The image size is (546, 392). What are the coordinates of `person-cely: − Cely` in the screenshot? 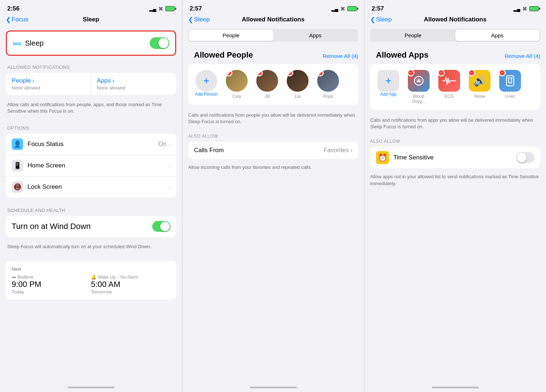 It's located at (237, 84).